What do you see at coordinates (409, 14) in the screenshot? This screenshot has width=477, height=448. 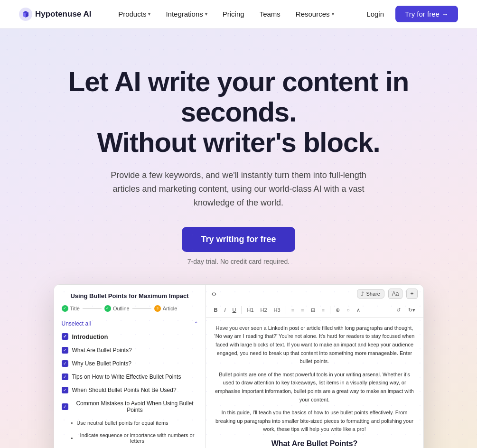 I see `nav-right: Login Try for free →` at bounding box center [409, 14].